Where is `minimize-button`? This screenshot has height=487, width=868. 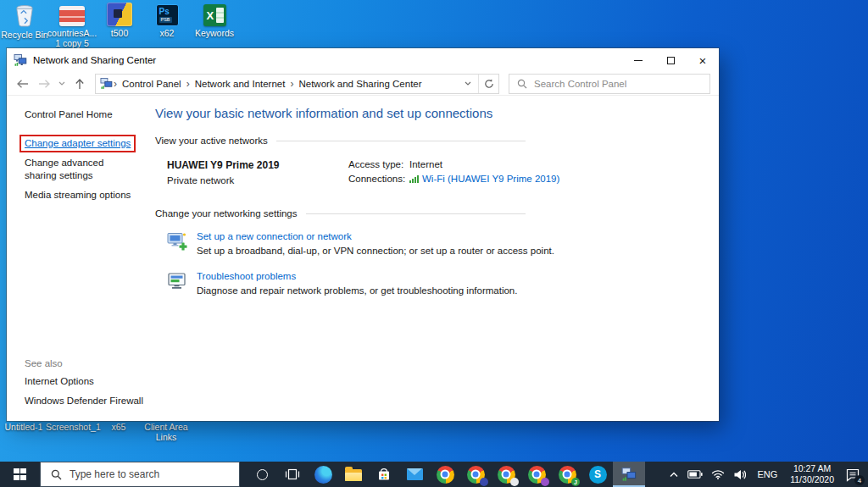 minimize-button is located at coordinates (638, 60).